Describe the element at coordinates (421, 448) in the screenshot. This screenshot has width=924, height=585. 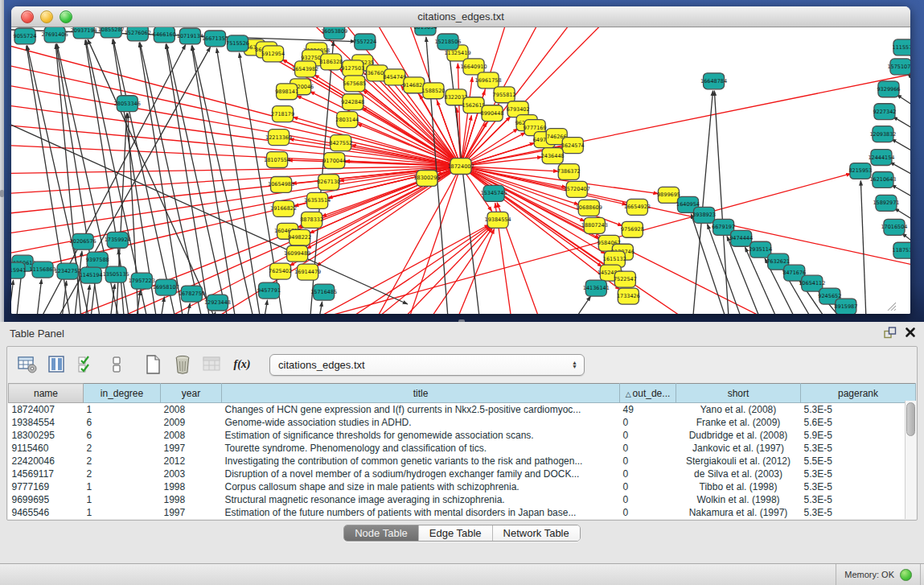
I see `cell-title: Tourette syndrome. Phenomenology and cla…` at that location.